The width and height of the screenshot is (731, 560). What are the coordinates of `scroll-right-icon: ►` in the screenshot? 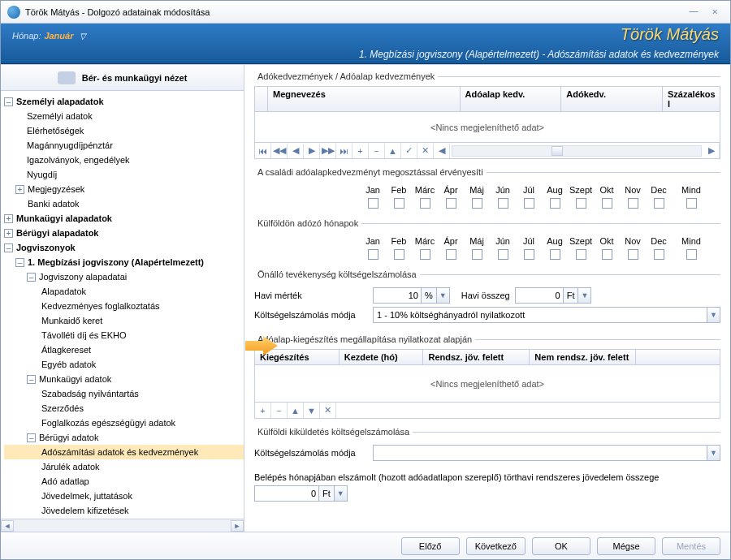 It's located at (237, 526).